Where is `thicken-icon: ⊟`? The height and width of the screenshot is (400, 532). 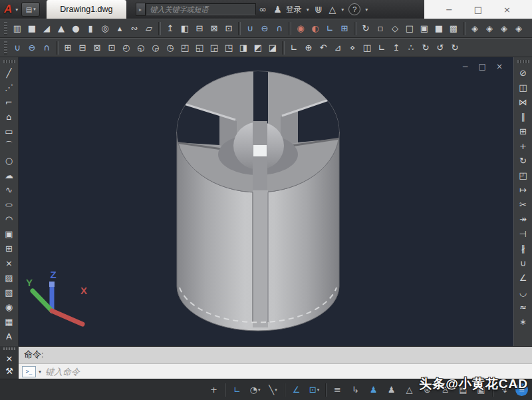
thicken-icon: ⊟ is located at coordinates (200, 28).